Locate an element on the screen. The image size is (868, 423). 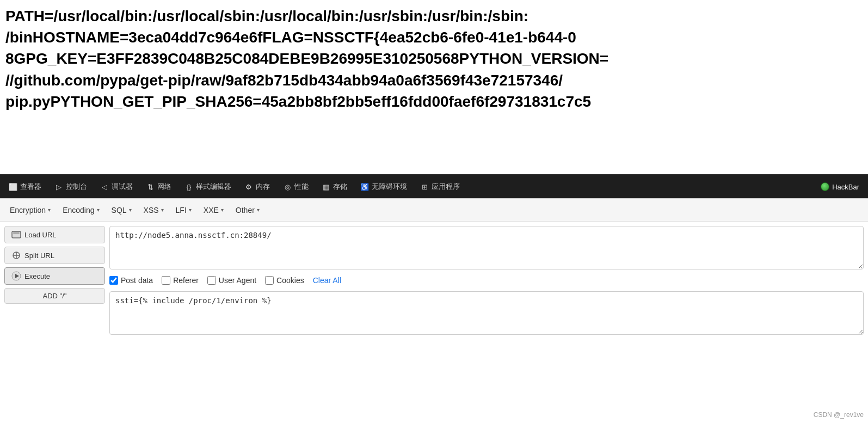
tab-console: ▷ 控制台 is located at coordinates (71, 187).